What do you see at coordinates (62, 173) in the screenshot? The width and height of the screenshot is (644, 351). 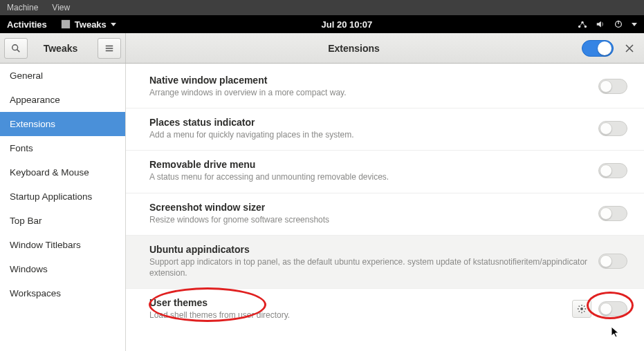 I see `sidebar-item-keyboard-mouse: Keyboard & Mouse` at bounding box center [62, 173].